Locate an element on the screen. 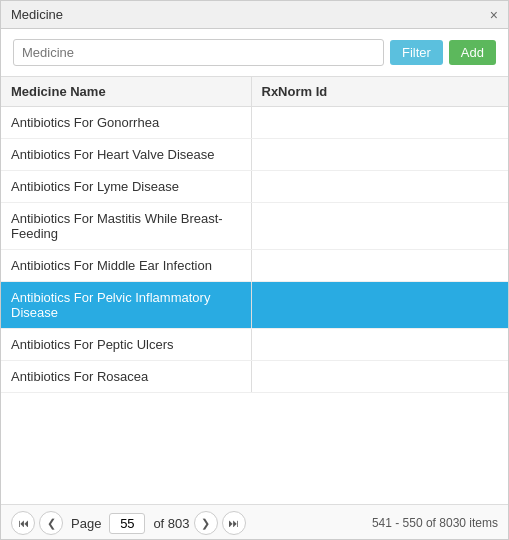 The width and height of the screenshot is (509, 540). cell-medicine-name: Antibiotics For Pelvic Inflammatory Dise… is located at coordinates (126, 306).